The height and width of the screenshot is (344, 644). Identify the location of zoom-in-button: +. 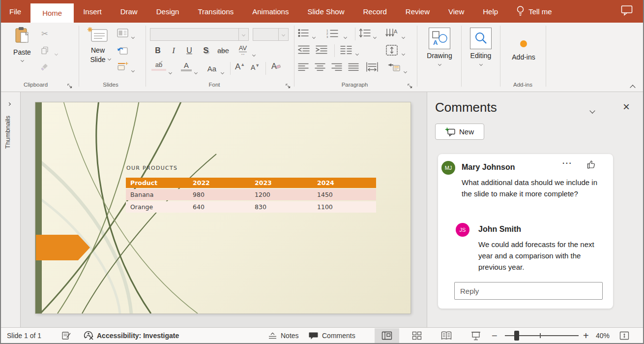
(586, 336).